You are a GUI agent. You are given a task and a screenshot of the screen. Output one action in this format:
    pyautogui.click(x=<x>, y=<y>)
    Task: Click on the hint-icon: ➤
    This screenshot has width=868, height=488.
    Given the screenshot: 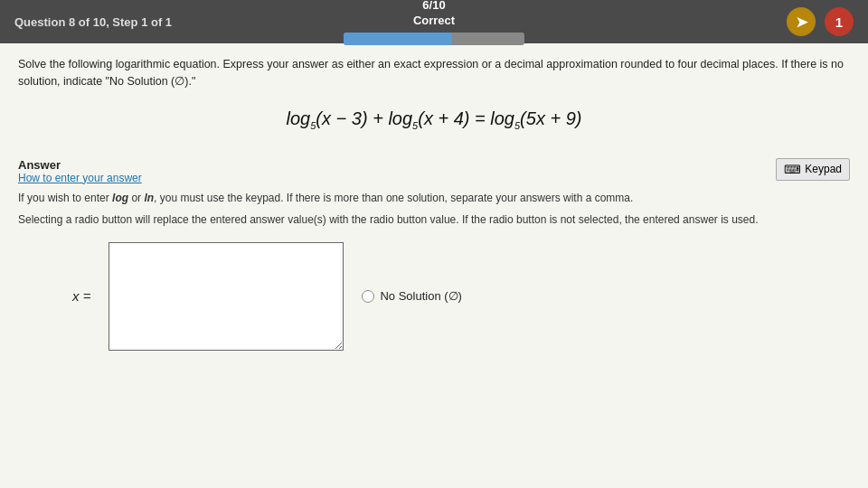 What is the action you would take?
    pyautogui.click(x=801, y=22)
    